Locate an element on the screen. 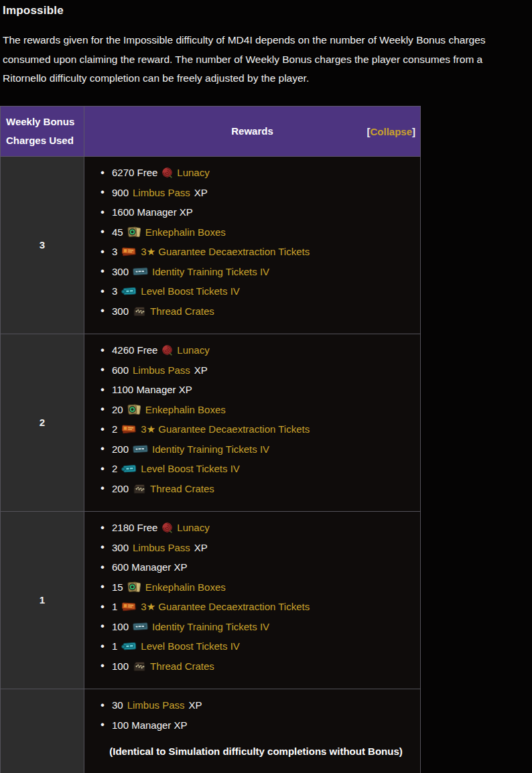 The width and height of the screenshot is (532, 773). reward-item: • 100 Manager XP is located at coordinates (257, 725).